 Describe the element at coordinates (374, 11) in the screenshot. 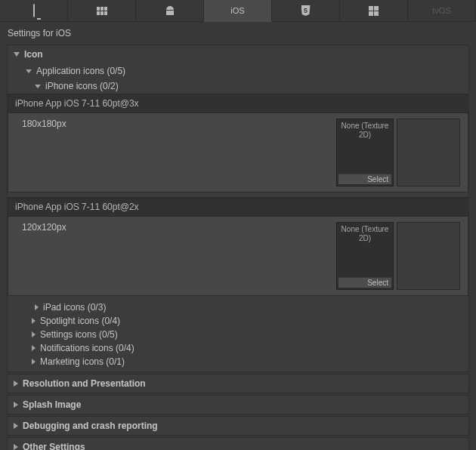

I see `tab-uwp` at that location.